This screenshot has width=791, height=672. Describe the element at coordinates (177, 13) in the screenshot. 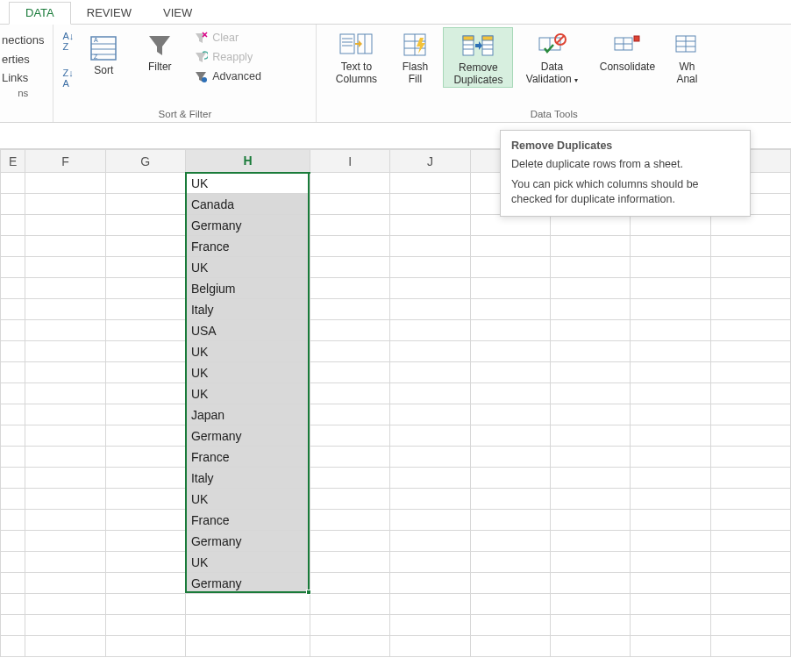

I see `tab-view: VIEW` at that location.